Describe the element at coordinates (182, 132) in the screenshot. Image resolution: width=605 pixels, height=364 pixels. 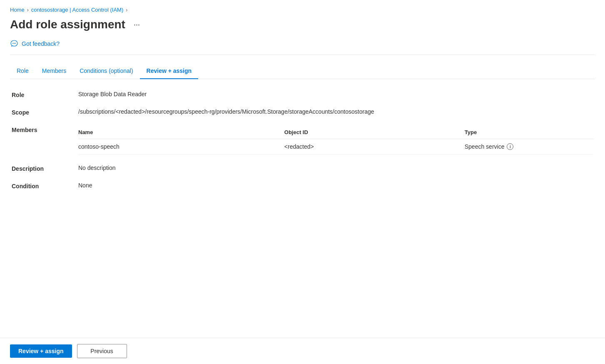
I see `col-header-name: Name` at that location.